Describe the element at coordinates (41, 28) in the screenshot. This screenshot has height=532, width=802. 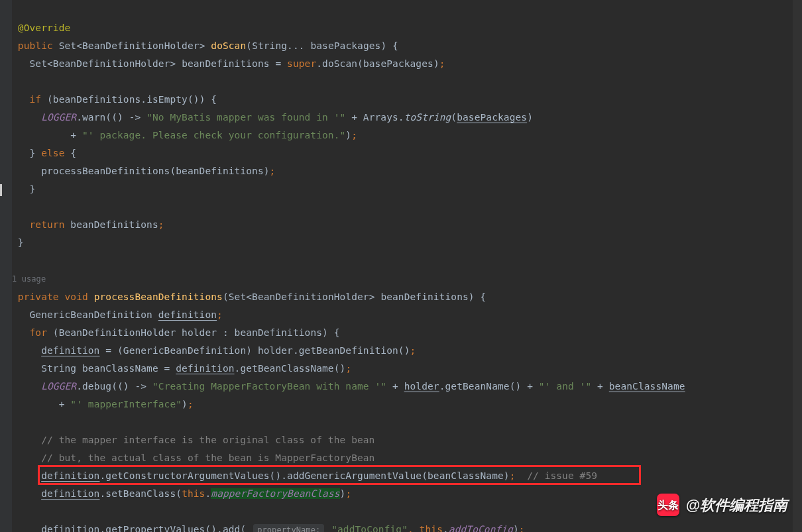
I see `code-line: @Override` at that location.